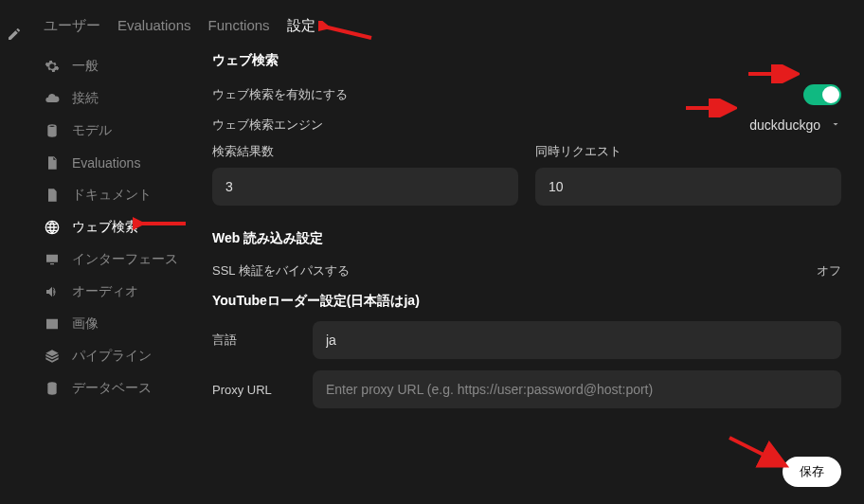 This screenshot has width=864, height=504. Describe the element at coordinates (52, 292) in the screenshot. I see `speaker-icon` at that location.